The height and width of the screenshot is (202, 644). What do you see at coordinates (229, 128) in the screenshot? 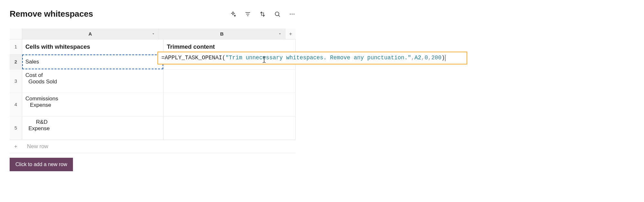
I see `cell-b5` at bounding box center [229, 128].